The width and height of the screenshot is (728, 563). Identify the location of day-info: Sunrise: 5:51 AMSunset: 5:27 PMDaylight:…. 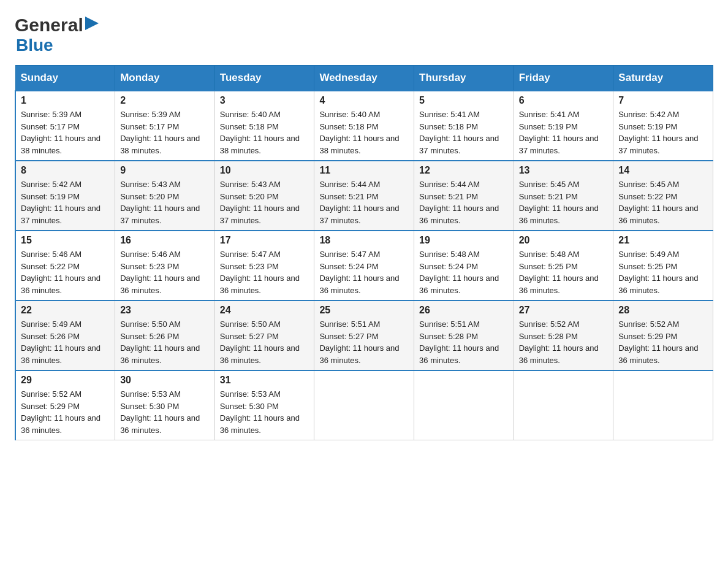
(364, 342).